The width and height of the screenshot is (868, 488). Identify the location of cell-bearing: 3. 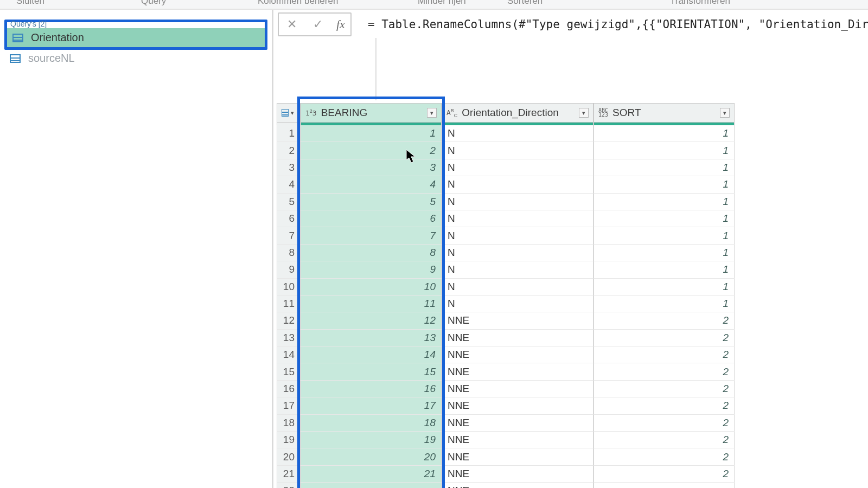
(371, 168).